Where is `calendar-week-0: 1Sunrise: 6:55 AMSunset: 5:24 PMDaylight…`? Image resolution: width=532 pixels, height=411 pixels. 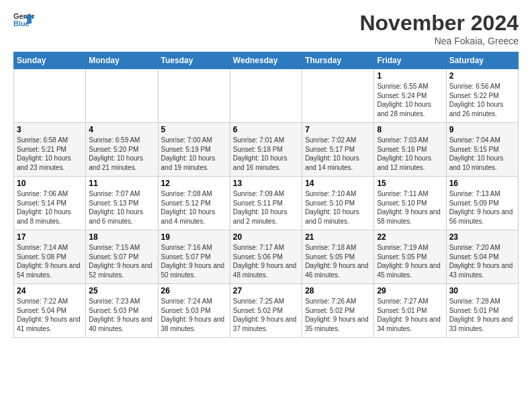
calendar-week-0: 1Sunrise: 6:55 AMSunset: 5:24 PMDaylight… is located at coordinates (266, 96).